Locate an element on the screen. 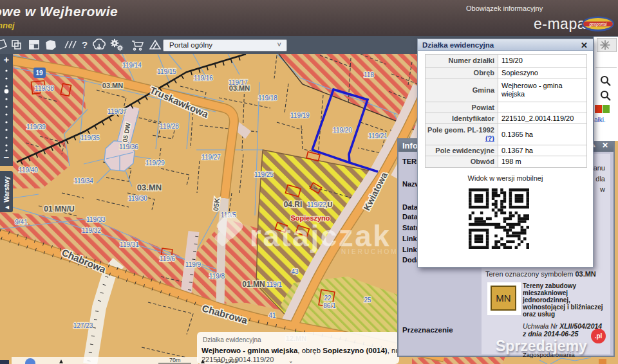  svg-text: 05K is located at coordinates (216, 205).